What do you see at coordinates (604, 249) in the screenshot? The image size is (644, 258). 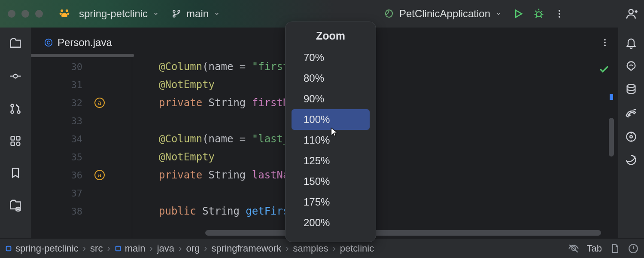 I see `status-bar-right: Tab` at bounding box center [604, 249].